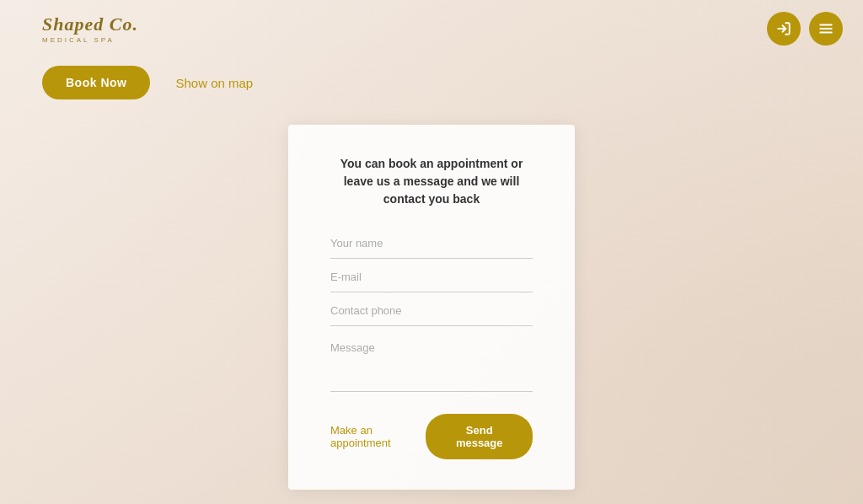 Image resolution: width=863 pixels, height=504 pixels. What do you see at coordinates (378, 437) in the screenshot?
I see `make-appointment-link: Make an appointment` at bounding box center [378, 437].